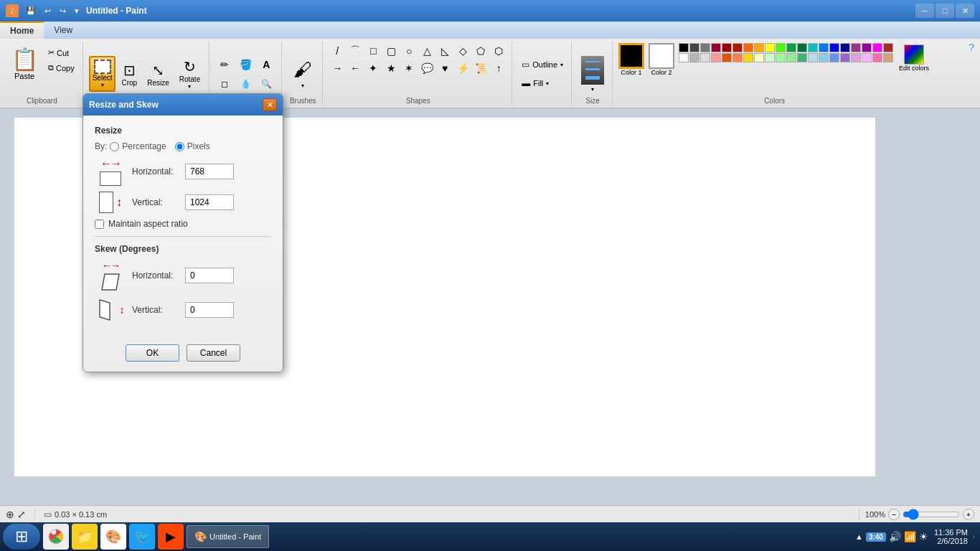  What do you see at coordinates (945, 11) in the screenshot?
I see `maximize-button: □` at bounding box center [945, 11].